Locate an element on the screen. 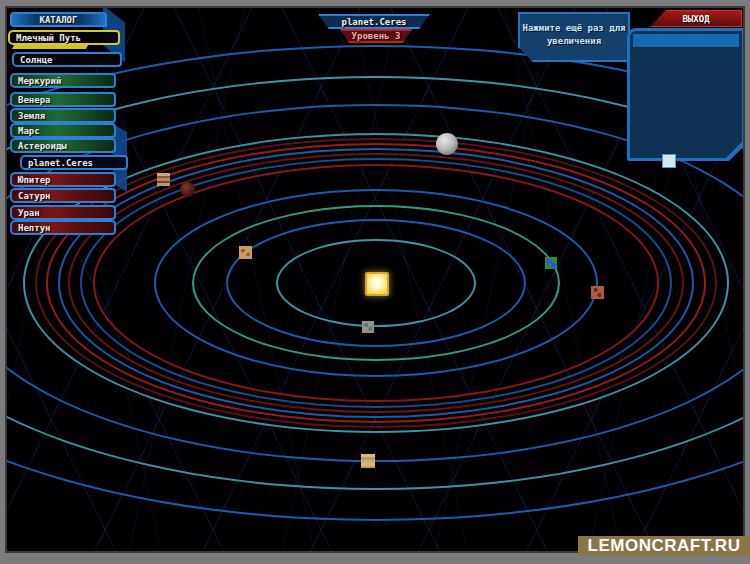 The width and height of the screenshot is (750, 564). sidebar-item-milky-way: Млечный Путь is located at coordinates (64, 38).